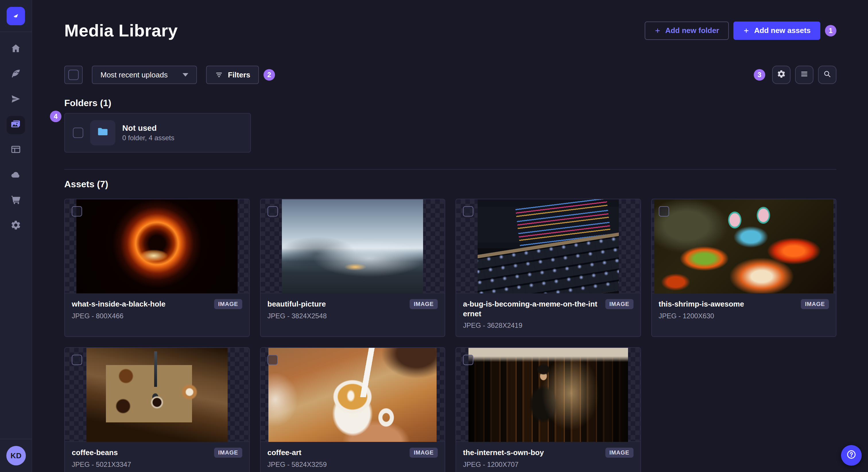  I want to click on section-divider, so click(450, 170).